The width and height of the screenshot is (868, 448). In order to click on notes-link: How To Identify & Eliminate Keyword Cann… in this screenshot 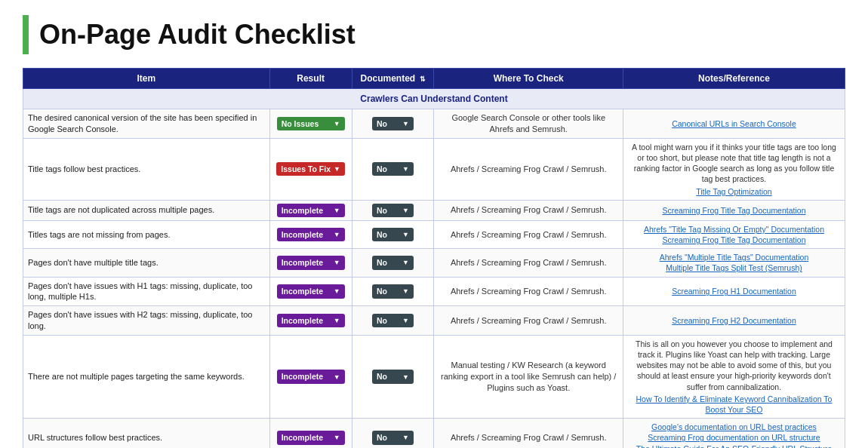, I will do `click(734, 404)`.